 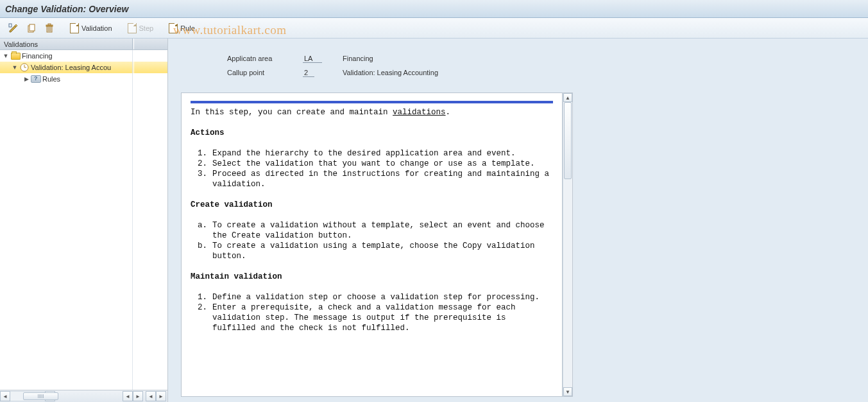 What do you see at coordinates (265, 58) in the screenshot?
I see `app-area-label: Applicatn area` at bounding box center [265, 58].